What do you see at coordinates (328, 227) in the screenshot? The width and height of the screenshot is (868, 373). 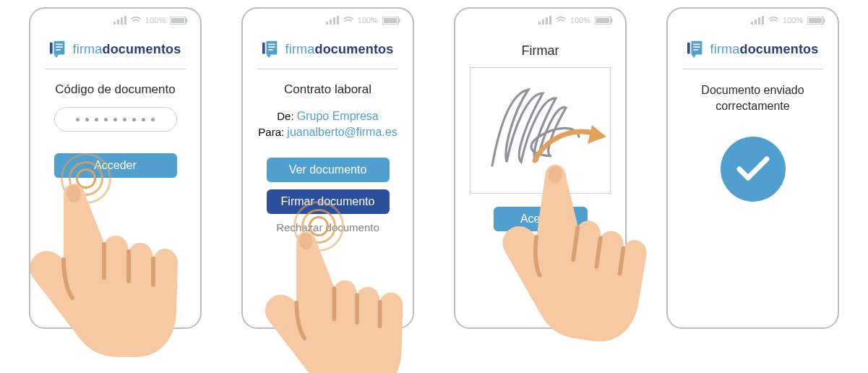 I see `reject-doc-link: Rechazar documento` at bounding box center [328, 227].